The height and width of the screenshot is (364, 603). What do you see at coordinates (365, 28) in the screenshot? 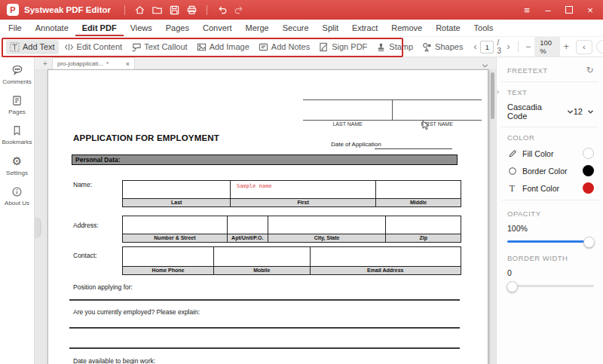
I see `menu-extract: Extract` at bounding box center [365, 28].